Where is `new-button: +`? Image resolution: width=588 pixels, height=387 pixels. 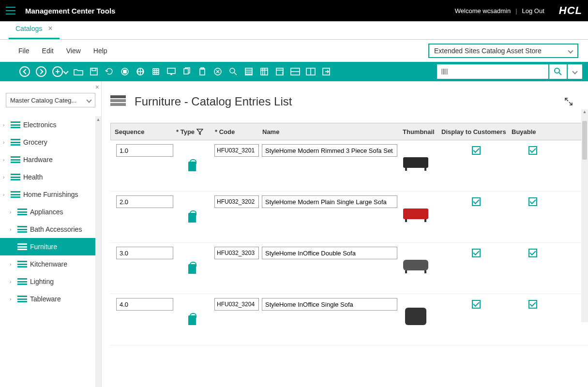
new-button: + is located at coordinates (58, 72).